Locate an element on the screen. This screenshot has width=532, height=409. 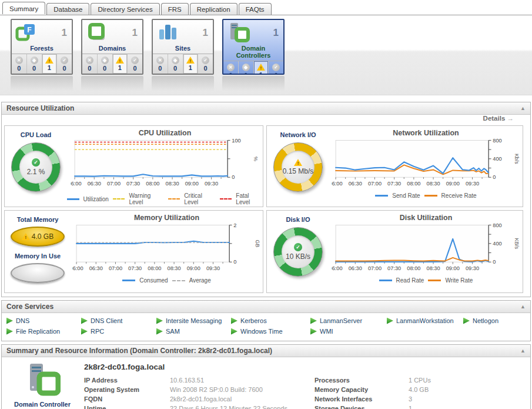
tile-domains: 1 Domains ✕0◆0!1✓0 is located at coordinates (112, 47).